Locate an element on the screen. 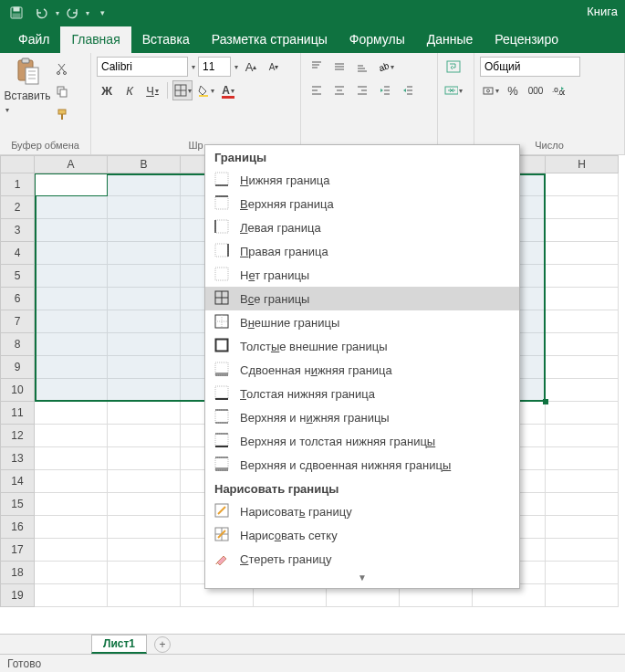 The image size is (625, 672). row-header: 10 is located at coordinates (17, 391).